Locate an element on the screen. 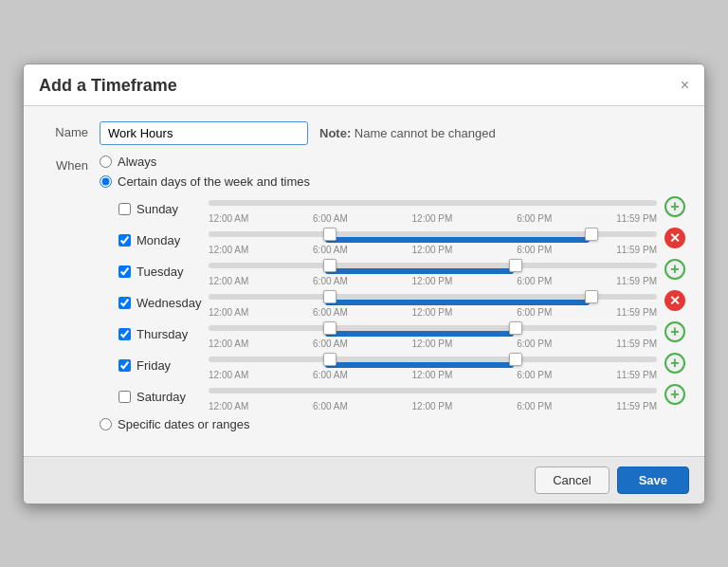 The image size is (728, 567). day-checkbox-label-saturday: Saturday is located at coordinates (163, 396).